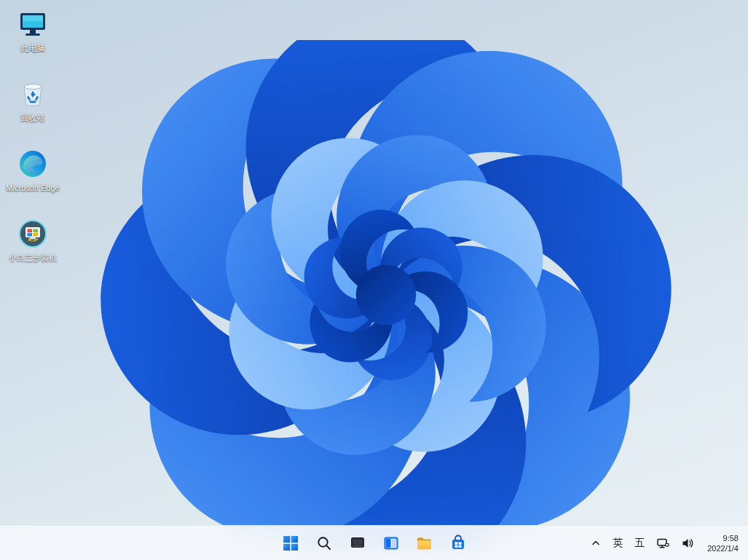 The width and height of the screenshot is (748, 560). Describe the element at coordinates (639, 543) in the screenshot. I see `ime-mode-button: 五` at that location.